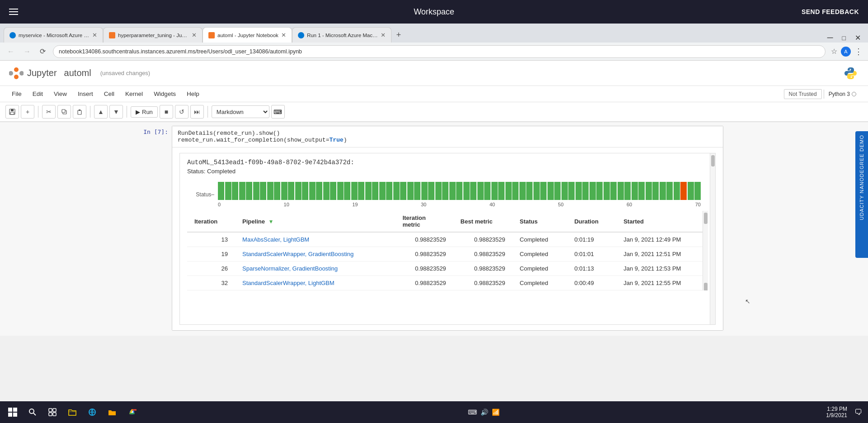 The width and height of the screenshot is (868, 423). I want to click on url-text: notebook134086.southcentralus.instances.…, so click(180, 52).